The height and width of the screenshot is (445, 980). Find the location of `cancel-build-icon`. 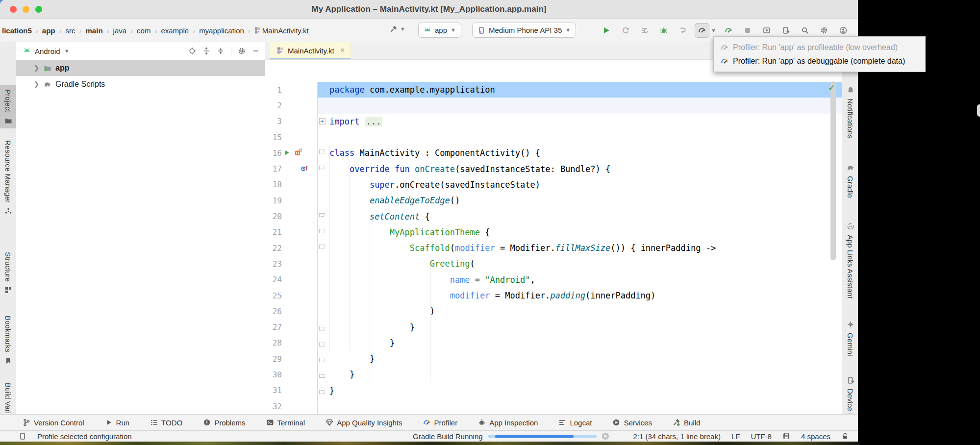

cancel-build-icon is located at coordinates (605, 436).